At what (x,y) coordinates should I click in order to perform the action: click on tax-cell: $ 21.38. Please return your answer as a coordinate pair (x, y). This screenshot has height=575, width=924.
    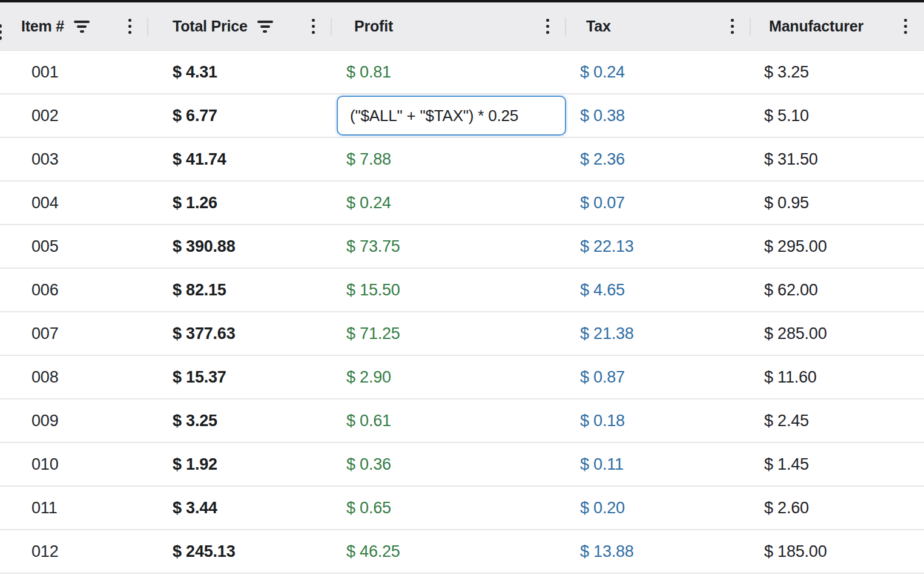
    Looking at the image, I should click on (659, 334).